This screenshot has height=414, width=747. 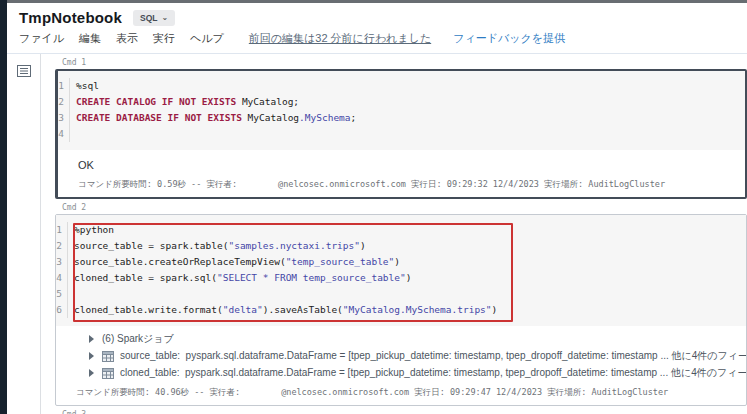 I want to click on cell-label: Cmd 3, so click(x=401, y=411).